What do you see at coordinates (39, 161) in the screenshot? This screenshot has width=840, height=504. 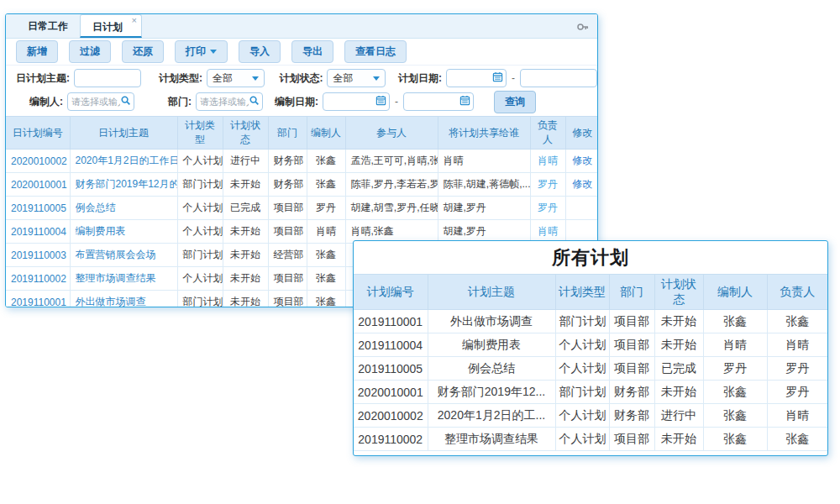 I see `cell-link: 2020010002` at bounding box center [39, 161].